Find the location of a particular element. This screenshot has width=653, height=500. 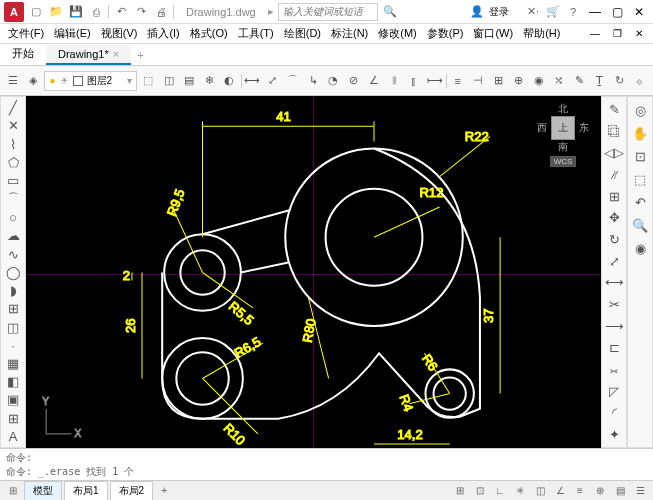

doc-minimize: — is located at coordinates (595, 34).